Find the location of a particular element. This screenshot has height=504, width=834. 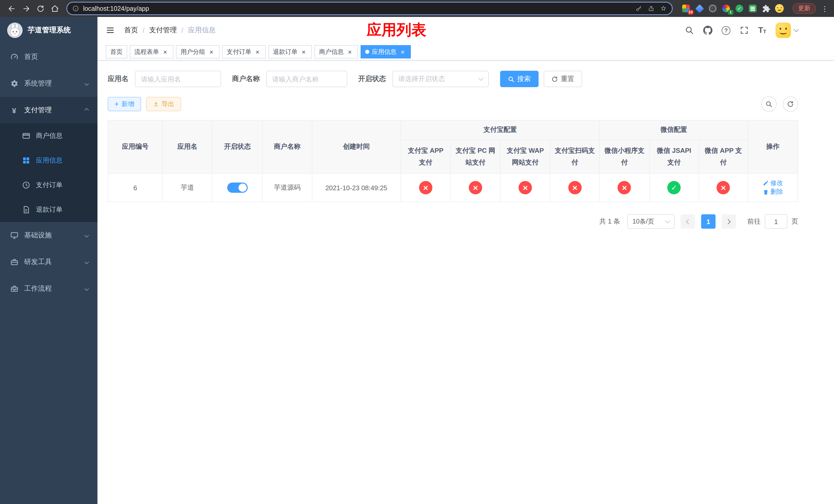

briefcase-icon is located at coordinates (14, 289).